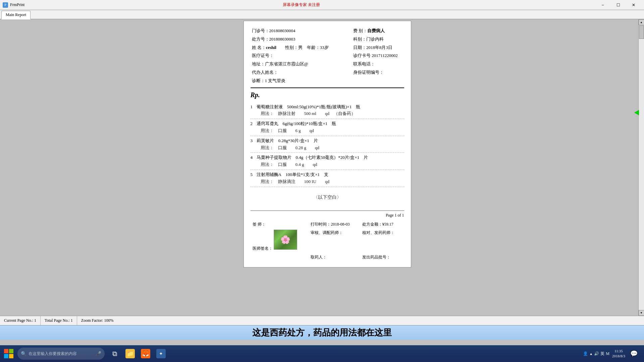 Image resolution: width=644 pixels, height=362 pixels. What do you see at coordinates (327, 215) in the screenshot?
I see `page-indicator: Page 1 of 1` at bounding box center [327, 215].